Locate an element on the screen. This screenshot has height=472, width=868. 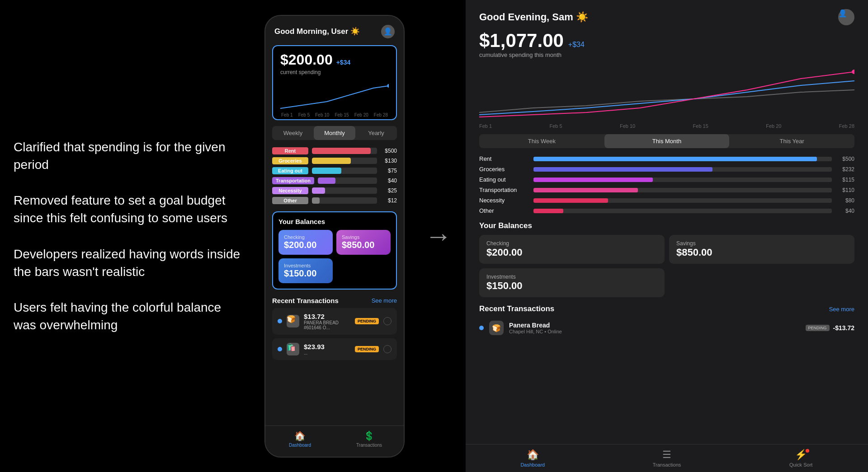
right-spending-delta: +$34 is located at coordinates (576, 45).